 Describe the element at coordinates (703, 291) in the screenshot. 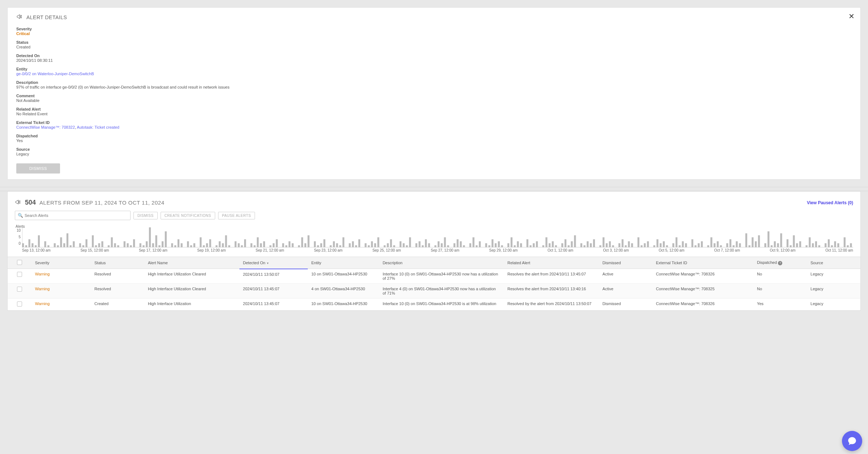

I see `cell-external-ticket: ConnectWise Manage™: 708325` at that location.